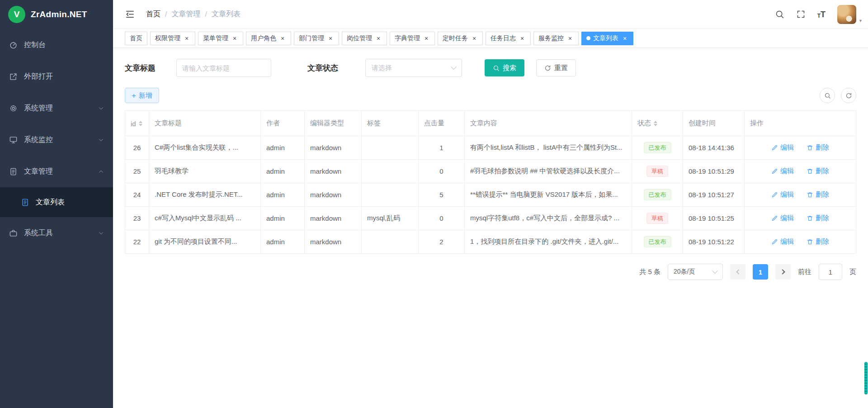 Image resolution: width=868 pixels, height=408 pixels. What do you see at coordinates (382, 68) in the screenshot?
I see `select-placeholder: 请选择` at bounding box center [382, 68].